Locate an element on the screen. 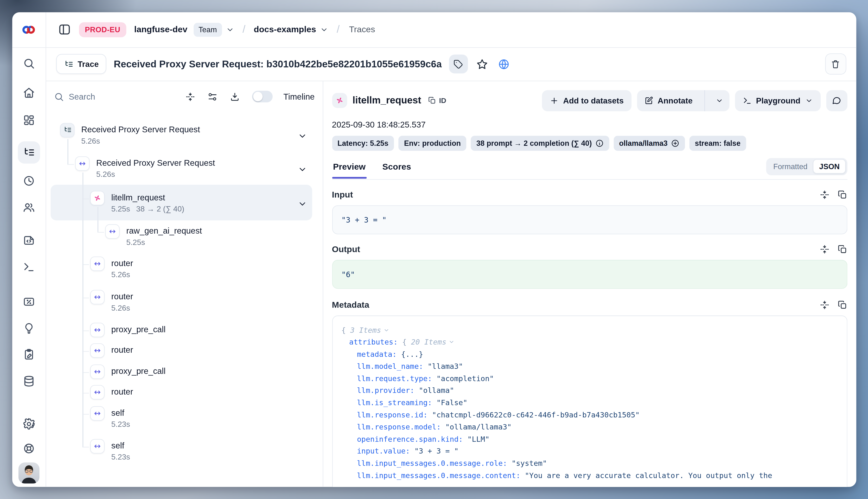  user-avatar is located at coordinates (29, 473).